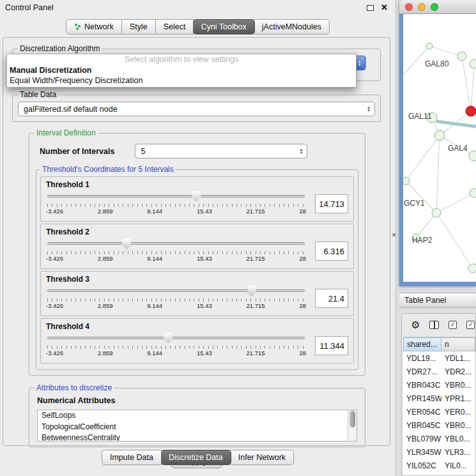 This screenshot has width=476, height=476. What do you see at coordinates (197, 426) in the screenshot?
I see `numerical-attributes-list: SelfLoopsTopologicalCoefficientBetweenne…` at bounding box center [197, 426].